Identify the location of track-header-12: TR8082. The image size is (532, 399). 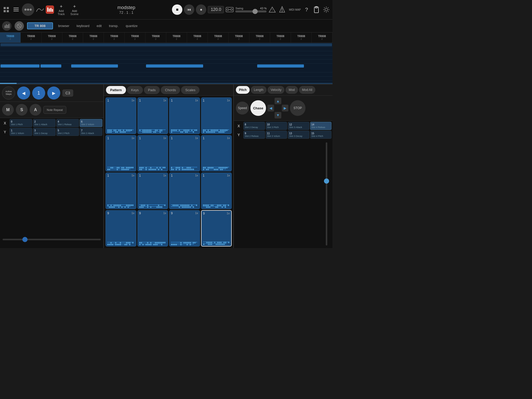
(260, 37).